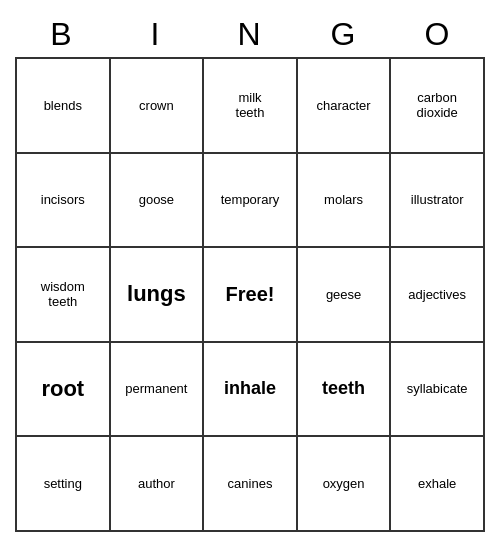 This screenshot has width=500, height=544. I want to click on header-letter: N, so click(250, 34).